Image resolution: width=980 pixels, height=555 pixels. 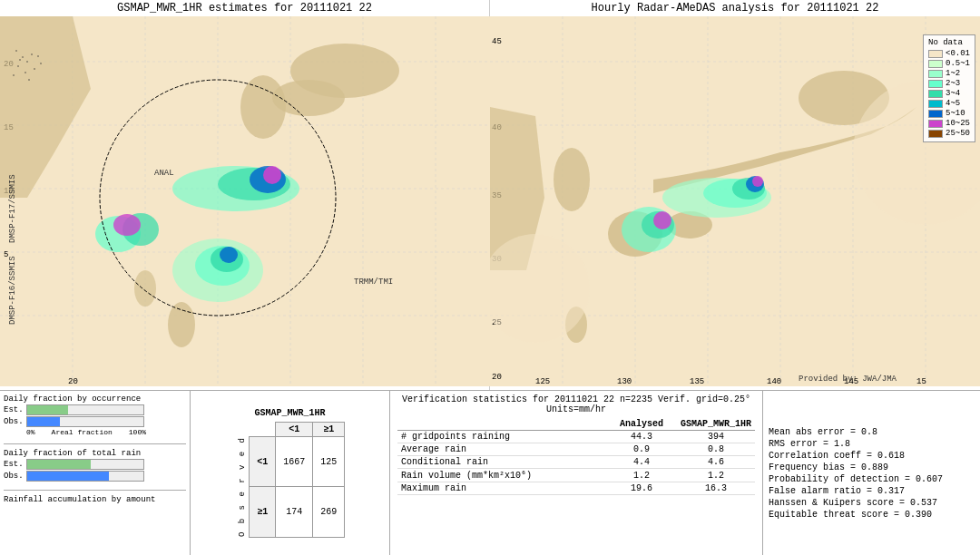 I want to click on header-analysed: Analysed, so click(x=642, y=424).